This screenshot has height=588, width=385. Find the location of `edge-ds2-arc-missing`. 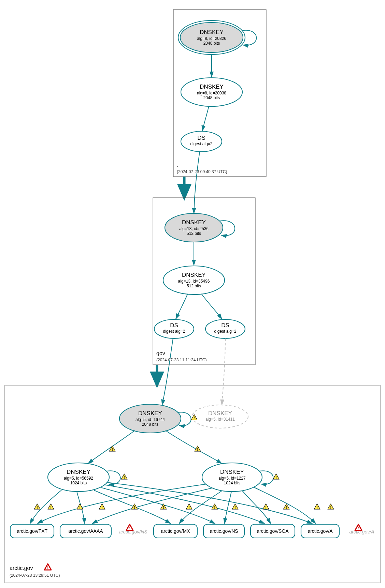

edge-ds2-arc-missing is located at coordinates (224, 372).